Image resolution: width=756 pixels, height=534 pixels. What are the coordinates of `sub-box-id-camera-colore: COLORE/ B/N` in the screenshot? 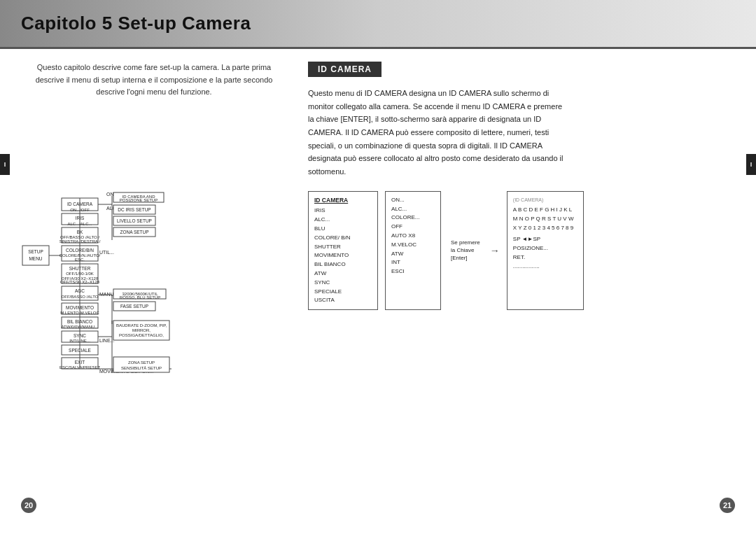 It's located at (343, 238).